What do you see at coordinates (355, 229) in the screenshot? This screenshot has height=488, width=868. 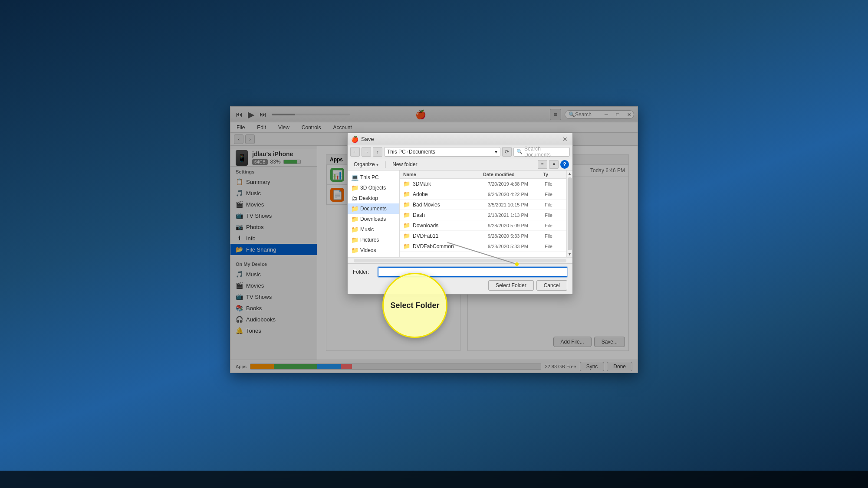 I see `music-folder-icon: 📁` at bounding box center [355, 229].